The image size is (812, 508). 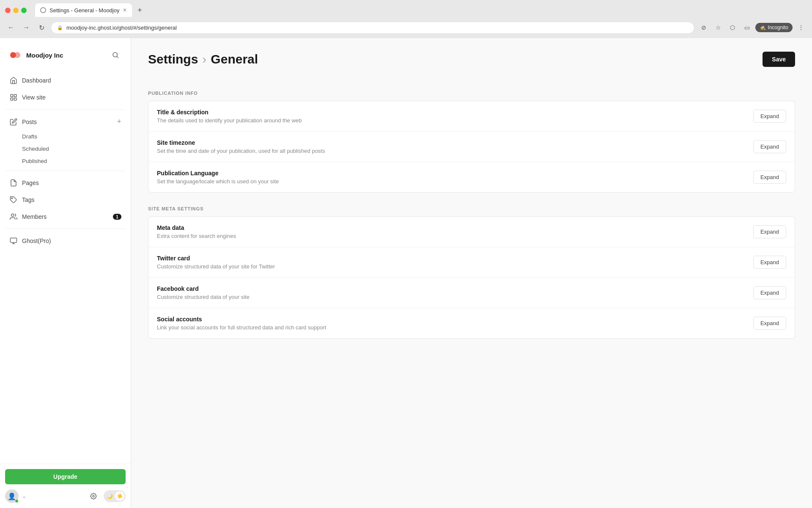 What do you see at coordinates (718, 28) in the screenshot?
I see `bookmark-icon: ☆` at bounding box center [718, 28].